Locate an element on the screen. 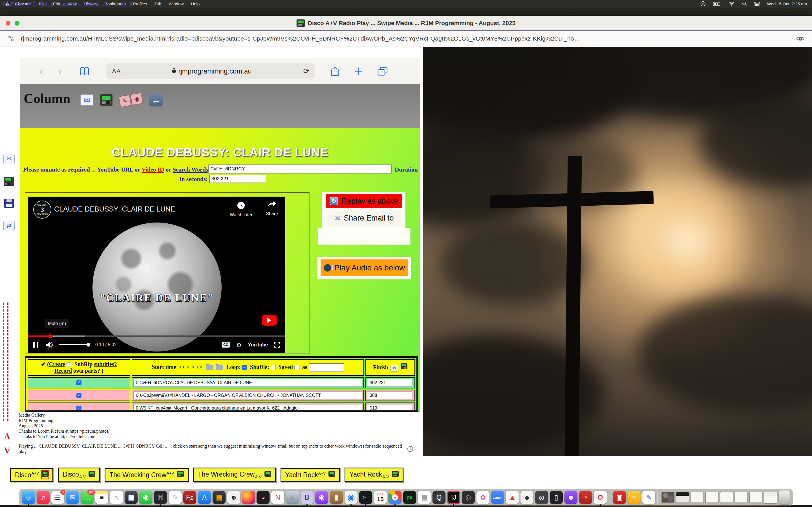  safari: ◉ is located at coordinates (351, 498).